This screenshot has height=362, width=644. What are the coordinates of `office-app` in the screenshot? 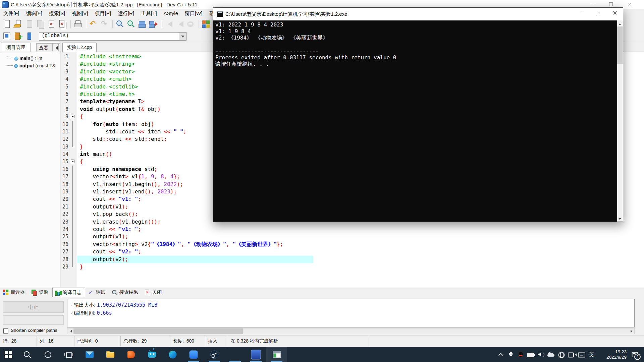 It's located at (131, 355).